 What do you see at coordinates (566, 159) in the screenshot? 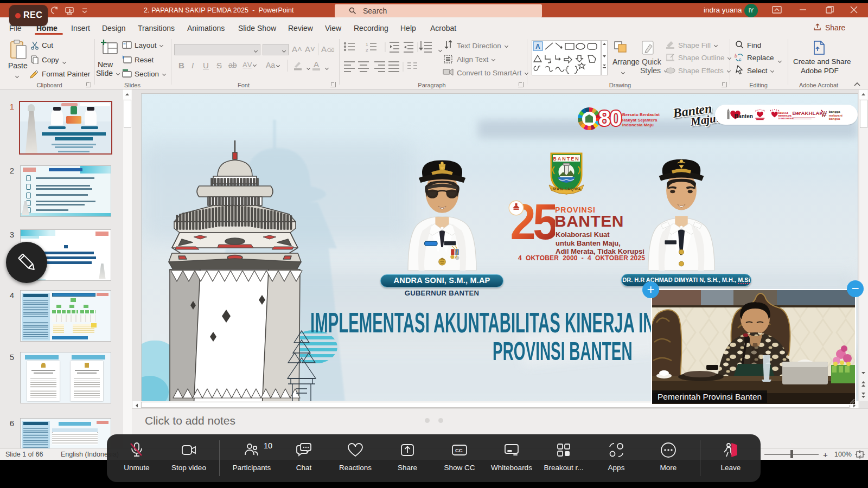
I see `svg-text: BANTEN` at bounding box center [566, 159].